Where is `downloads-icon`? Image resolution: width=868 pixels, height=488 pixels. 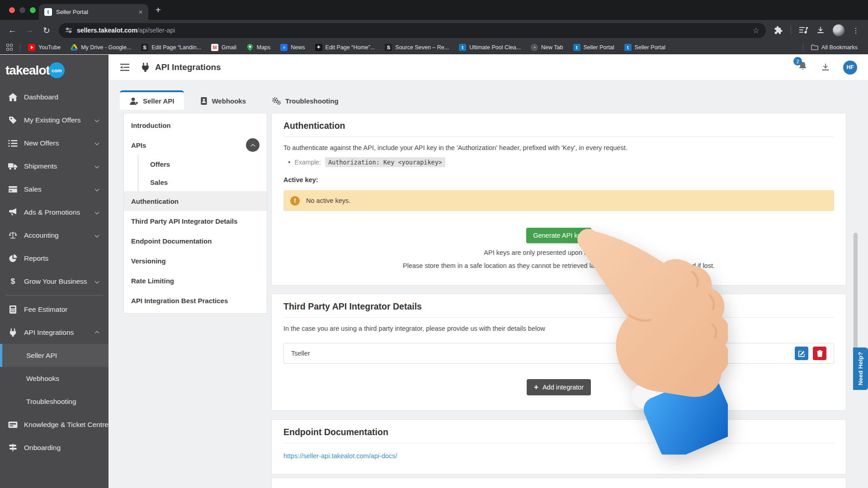
downloads-icon is located at coordinates (821, 30).